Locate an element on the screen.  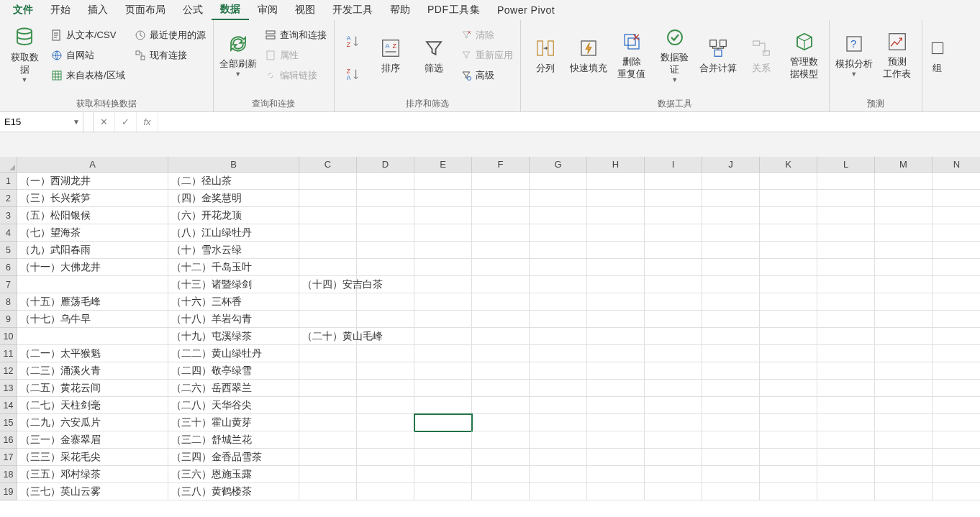
cell: （十九）屯溪绿茶 is located at coordinates (234, 337).